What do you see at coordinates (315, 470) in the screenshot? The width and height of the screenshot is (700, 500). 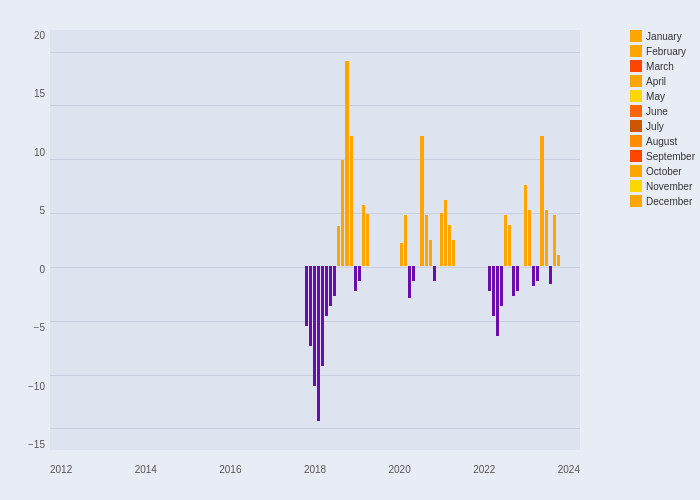 I see `x-label-2018: 2018` at bounding box center [315, 470].